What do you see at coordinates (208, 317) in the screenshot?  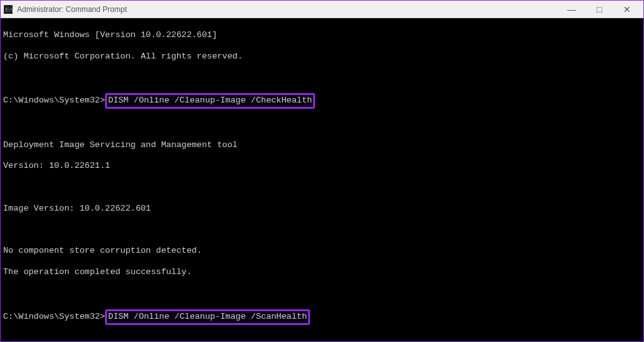 I see `highlighted-command-2: DISM /Online /Cleanup-Image /ScanHealth` at bounding box center [208, 317].